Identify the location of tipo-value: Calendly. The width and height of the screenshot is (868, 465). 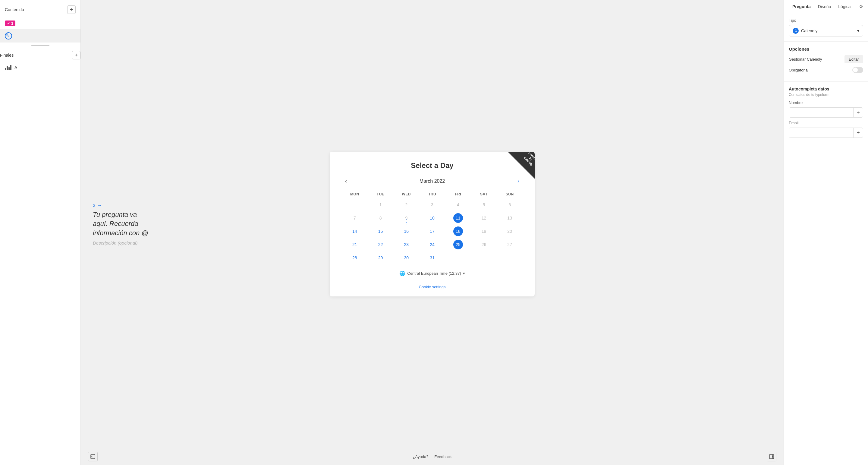
(809, 31).